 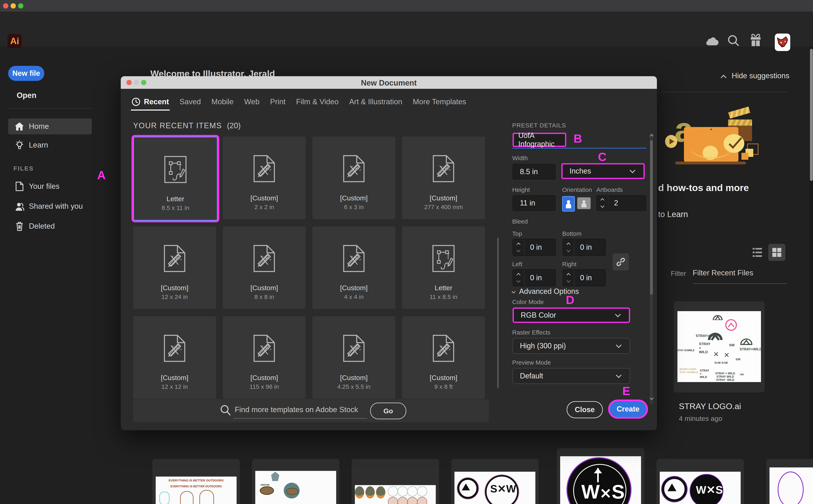 I want to click on width-input: 8.5 in, so click(x=534, y=172).